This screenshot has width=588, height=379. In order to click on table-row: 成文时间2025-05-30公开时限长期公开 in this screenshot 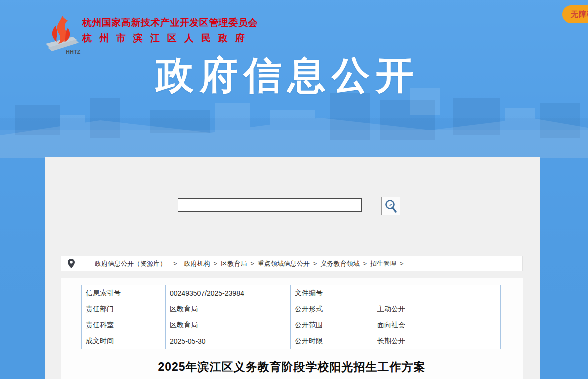, I will do `click(291, 341)`.